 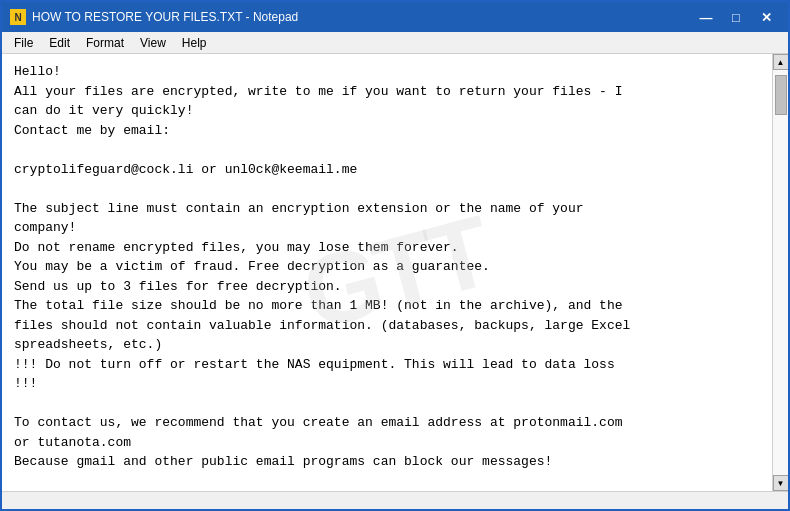 I want to click on menu-edit: Edit, so click(x=60, y=43).